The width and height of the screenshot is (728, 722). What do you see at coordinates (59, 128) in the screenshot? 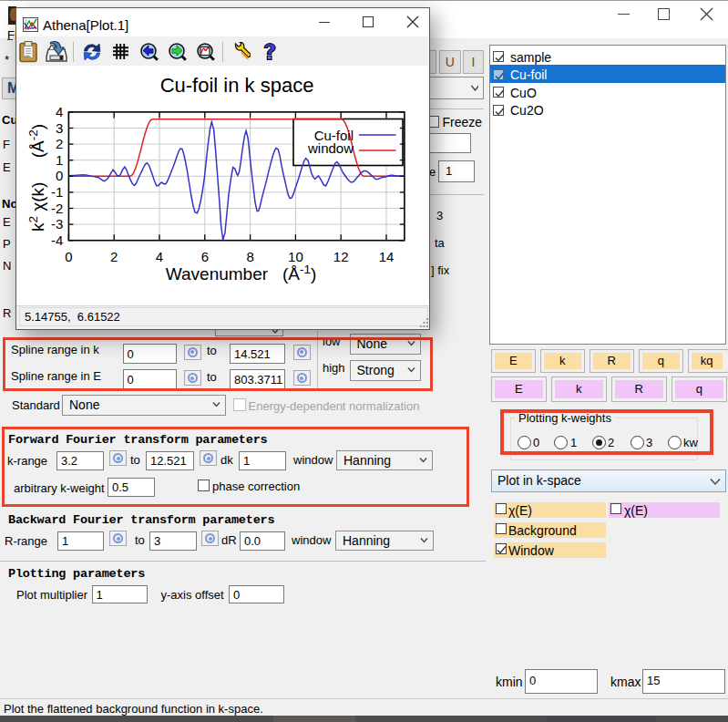
I see `svg-text: 3` at bounding box center [59, 128].